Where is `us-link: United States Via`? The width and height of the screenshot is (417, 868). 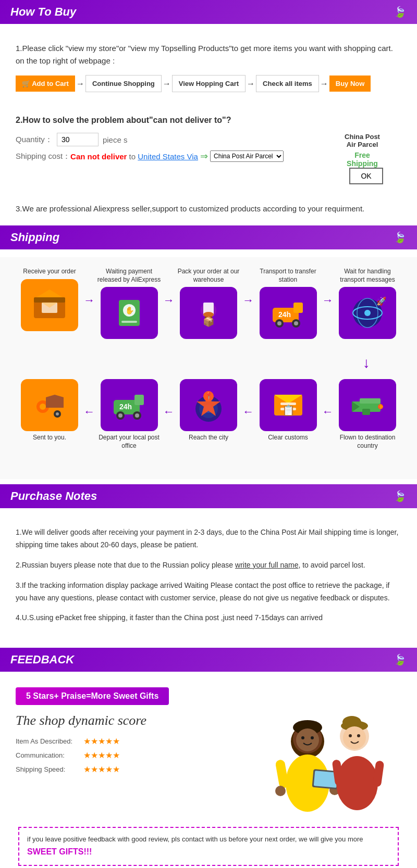
us-link: United States Via is located at coordinates (168, 156).